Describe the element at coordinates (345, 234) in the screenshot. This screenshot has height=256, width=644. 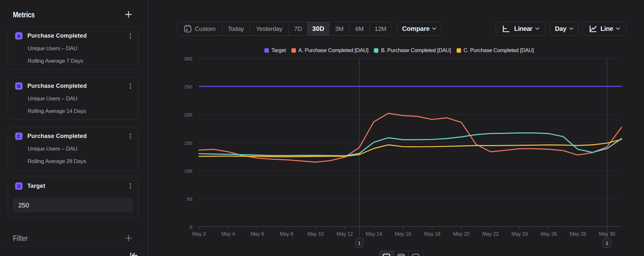
I see `svg-text: May 12` at that location.